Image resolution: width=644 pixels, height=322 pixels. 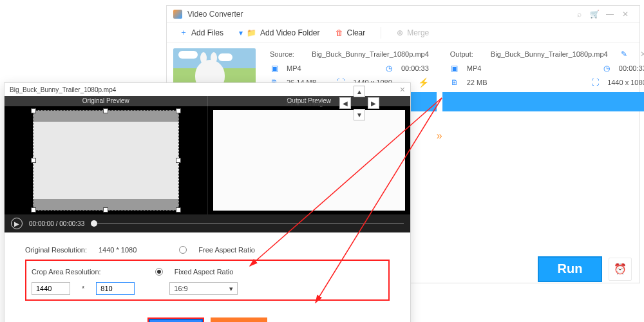 I want to click on run-button: Run, so click(x=570, y=269).